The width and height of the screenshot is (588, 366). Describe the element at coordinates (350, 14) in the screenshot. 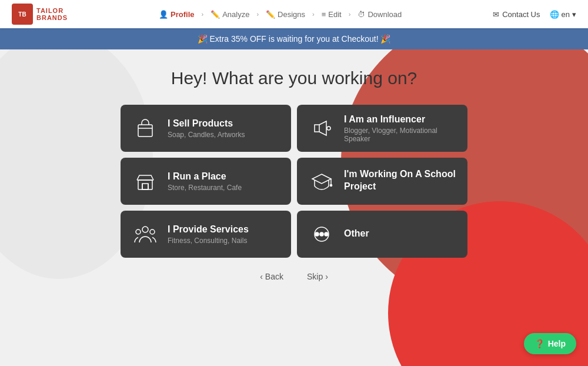

I see `arrow-4: ›` at that location.